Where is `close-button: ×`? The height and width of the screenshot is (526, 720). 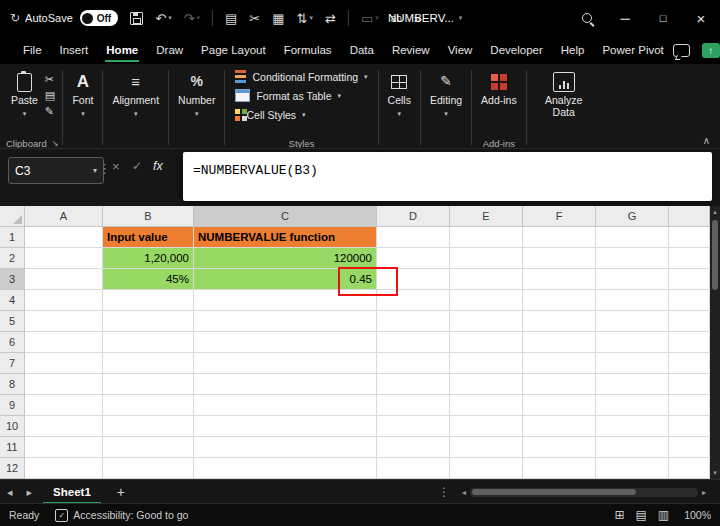
close-button: × is located at coordinates (701, 18).